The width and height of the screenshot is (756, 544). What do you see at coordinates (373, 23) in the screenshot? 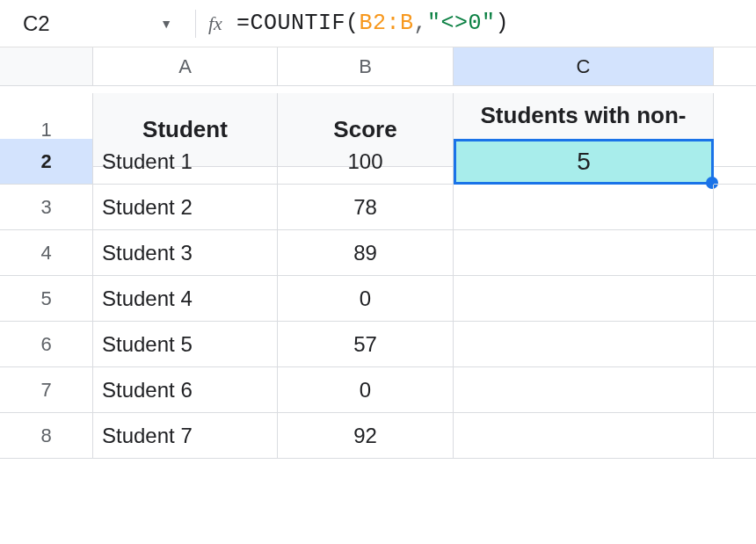
I see `formula-input: = COUNTIF ( B2:B , "<>0" )` at bounding box center [373, 23].